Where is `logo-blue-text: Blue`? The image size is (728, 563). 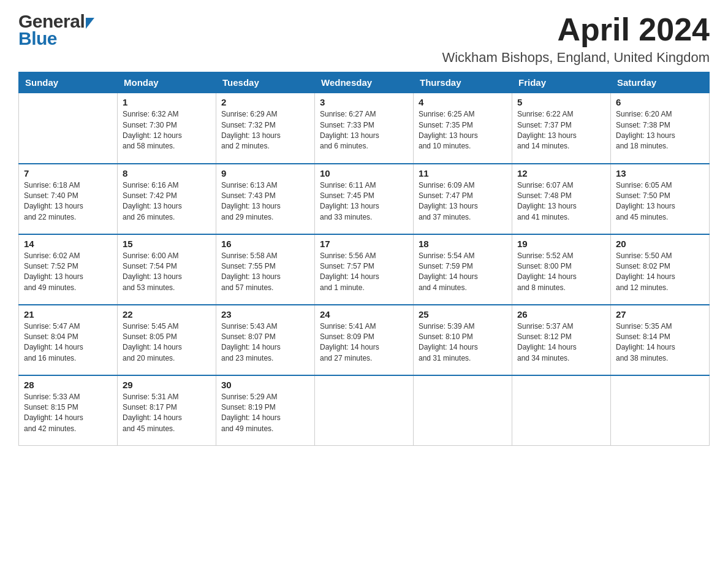
logo-blue-text: Blue is located at coordinates (38, 39).